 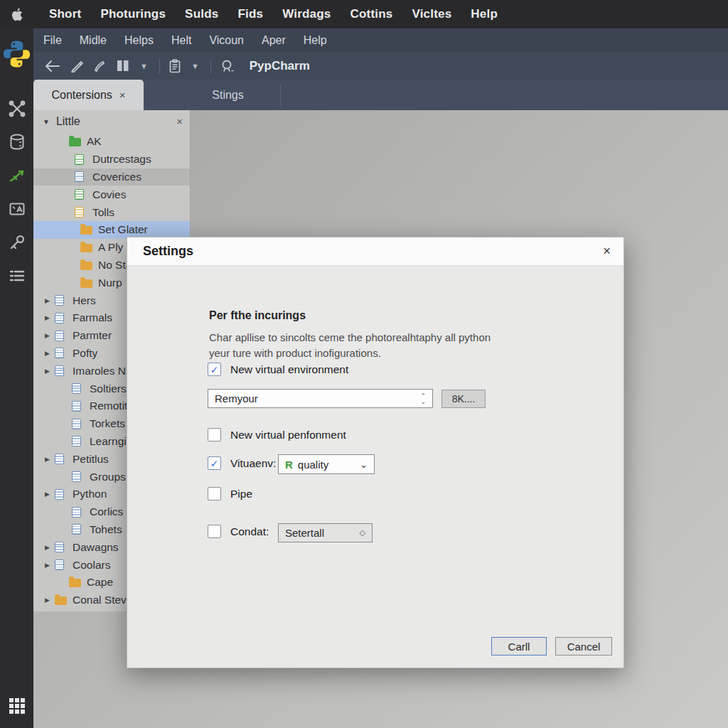 I want to click on tree-item-label: Pofty, so click(x=85, y=353).